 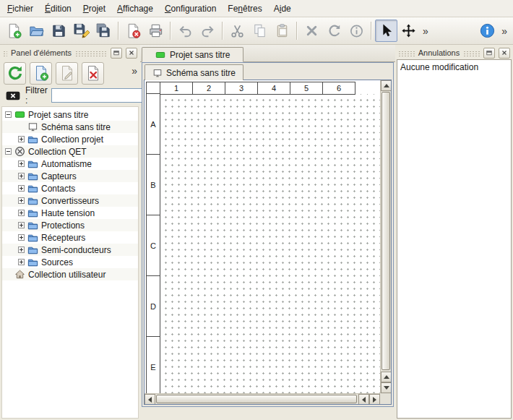 I want to click on tree-item-automatisme: Automatisme, so click(x=70, y=163).